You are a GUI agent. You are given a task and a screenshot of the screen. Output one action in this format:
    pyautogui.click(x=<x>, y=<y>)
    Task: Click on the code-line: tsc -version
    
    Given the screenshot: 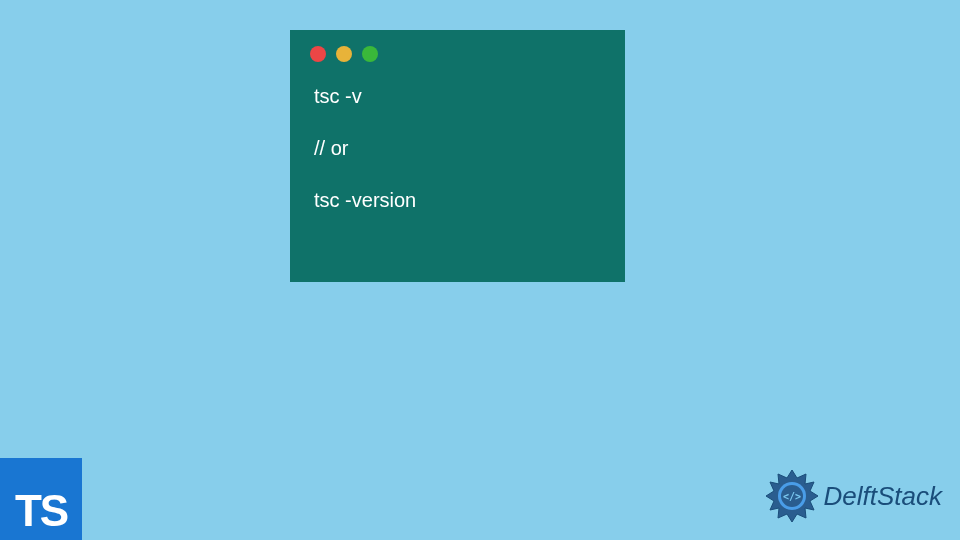 What is the action you would take?
    pyautogui.click(x=462, y=200)
    